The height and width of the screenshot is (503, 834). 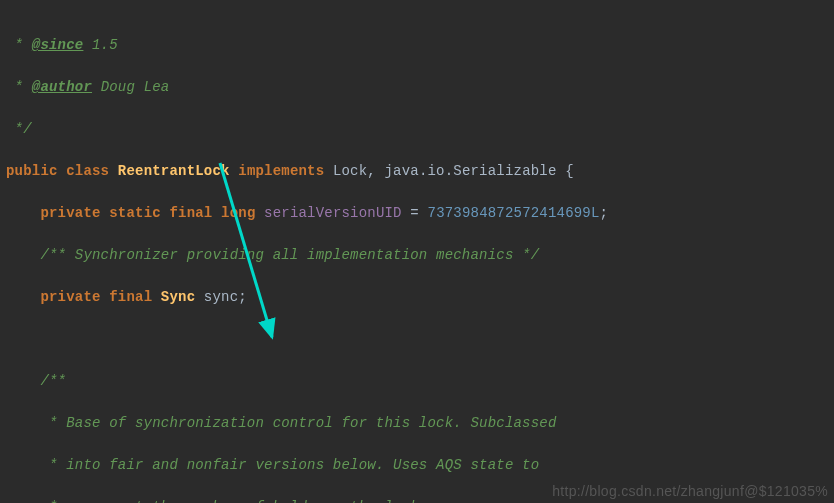 I want to click on comment-text: /** Synchronizer providing all implement…, so click(x=290, y=255).